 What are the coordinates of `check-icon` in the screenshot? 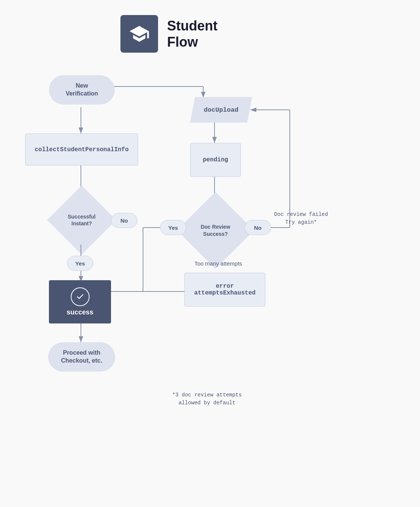 It's located at (80, 297).